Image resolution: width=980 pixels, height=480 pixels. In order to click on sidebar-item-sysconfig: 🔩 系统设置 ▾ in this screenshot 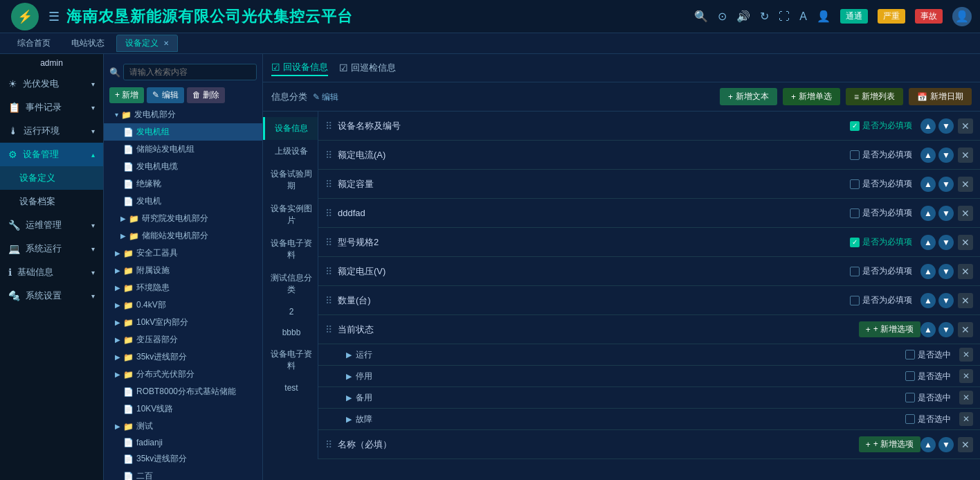, I will do `click(51, 296)`.